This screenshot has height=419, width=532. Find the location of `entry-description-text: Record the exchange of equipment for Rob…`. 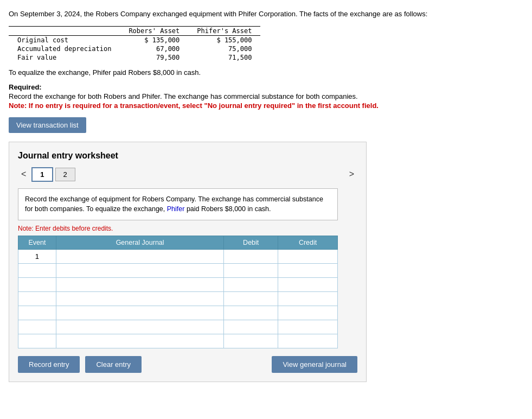

entry-description-text: Record the exchange of equipment for Rob… is located at coordinates (174, 204).